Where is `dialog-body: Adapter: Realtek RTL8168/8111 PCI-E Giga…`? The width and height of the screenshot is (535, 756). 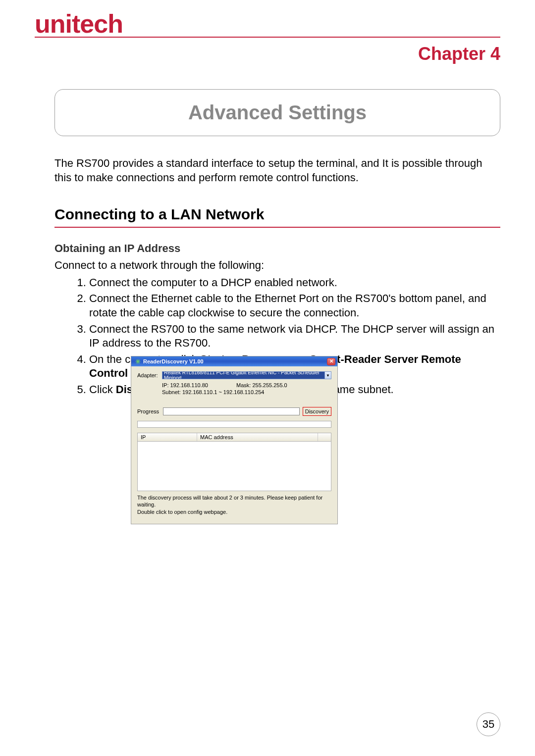
dialog-body: Adapter: Realtek RTL8168/8111 PCI-E Giga… is located at coordinates (234, 443).